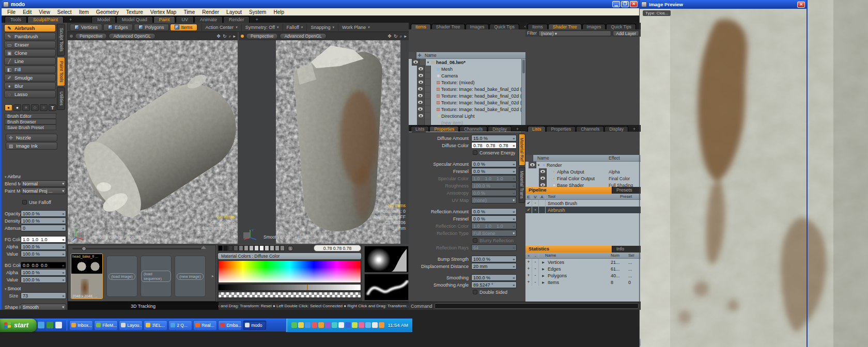 The image size is (868, 347). What do you see at coordinates (156, 276) in the screenshot?
I see `load-sequence-cell: (load sequence)` at bounding box center [156, 276].